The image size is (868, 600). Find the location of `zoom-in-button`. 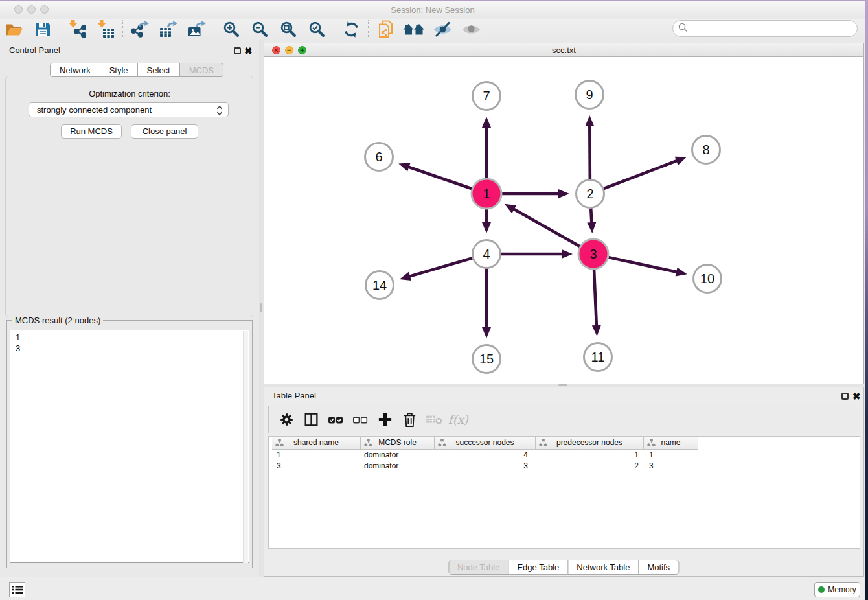

zoom-in-button is located at coordinates (231, 30).